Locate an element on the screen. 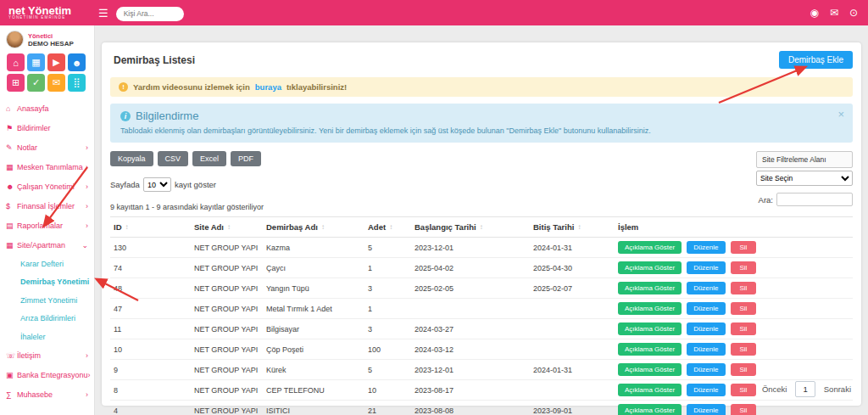 The image size is (868, 415). chat-icon: ✉ is located at coordinates (56, 83).